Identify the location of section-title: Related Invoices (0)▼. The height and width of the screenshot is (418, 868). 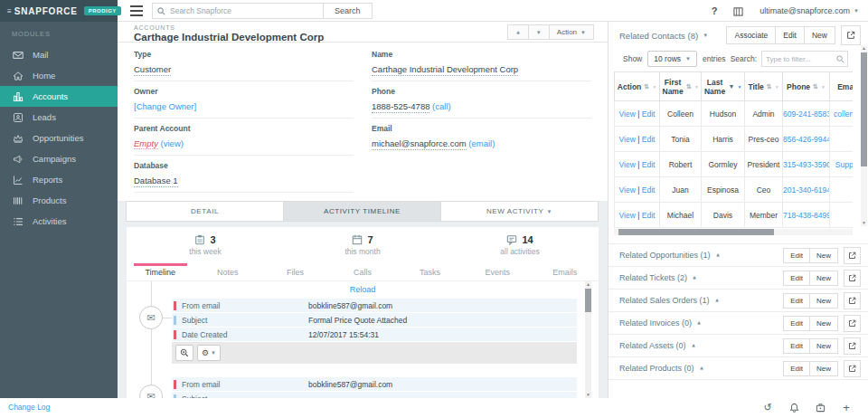
(660, 323).